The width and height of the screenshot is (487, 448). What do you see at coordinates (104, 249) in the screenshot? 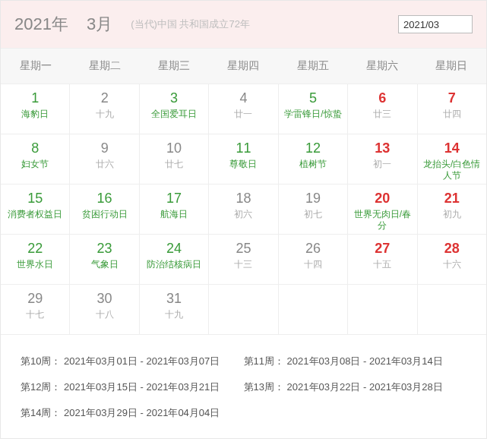
I see `day-number: 23` at bounding box center [104, 249].